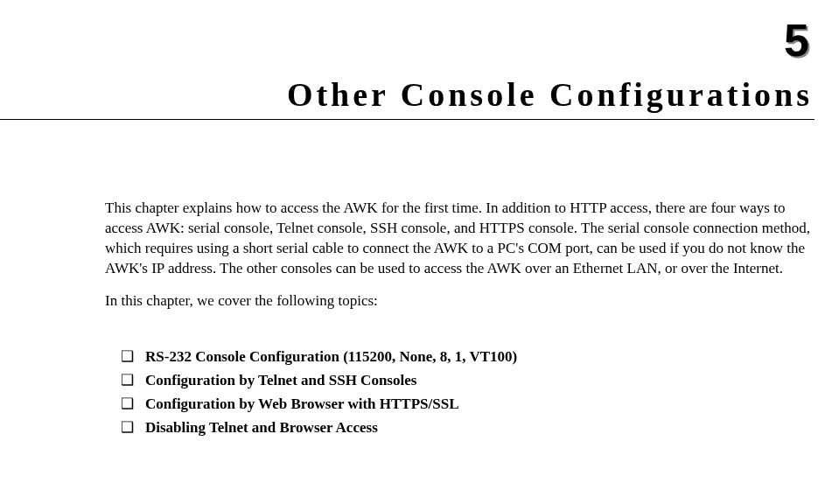  I want to click on topic-item: Configuration by Web Browser with HTTPS/…, so click(467, 404).